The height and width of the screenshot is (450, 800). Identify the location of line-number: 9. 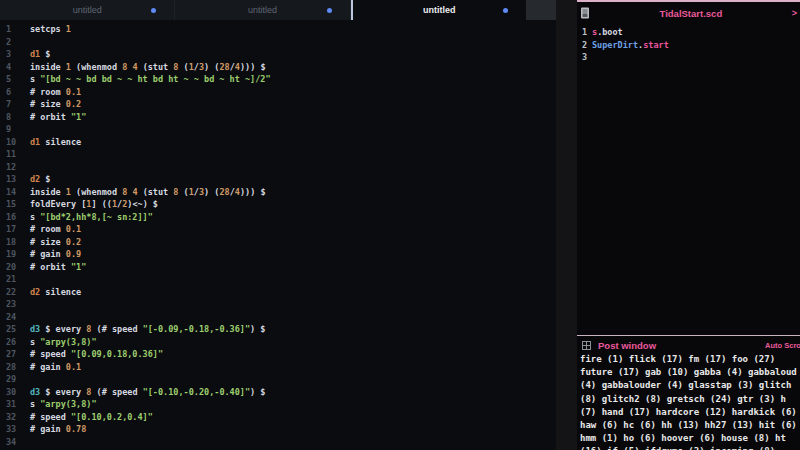
(15, 130).